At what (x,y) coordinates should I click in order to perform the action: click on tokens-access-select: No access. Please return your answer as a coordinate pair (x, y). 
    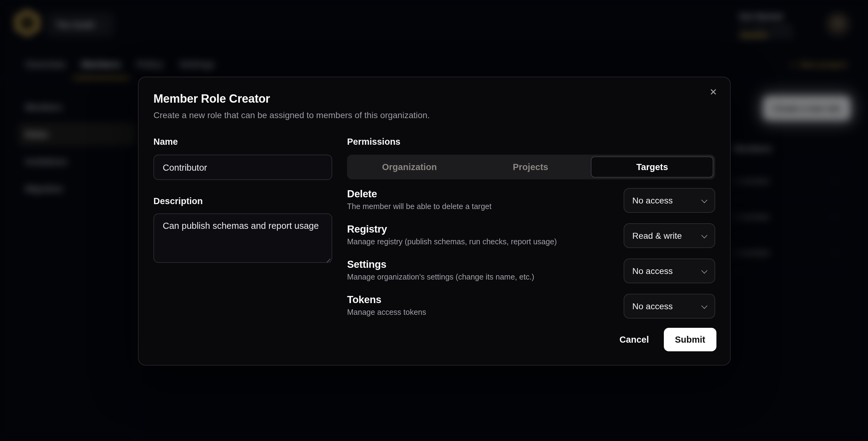
    Looking at the image, I should click on (669, 306).